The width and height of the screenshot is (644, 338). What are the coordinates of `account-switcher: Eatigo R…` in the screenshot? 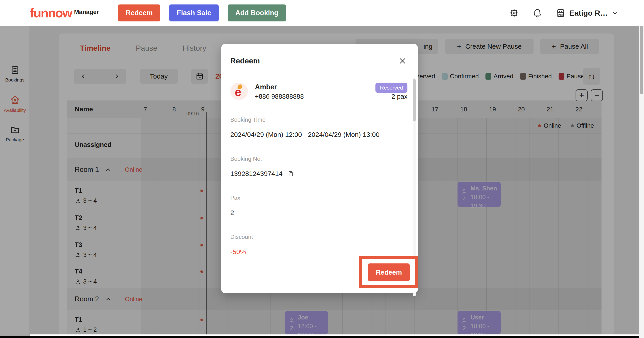 It's located at (587, 13).